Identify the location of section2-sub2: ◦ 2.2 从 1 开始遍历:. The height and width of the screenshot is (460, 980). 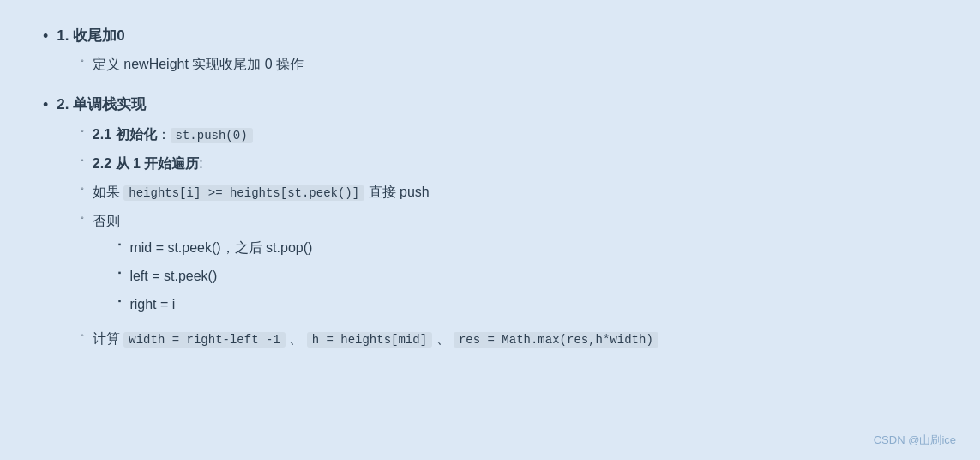
(504, 163).